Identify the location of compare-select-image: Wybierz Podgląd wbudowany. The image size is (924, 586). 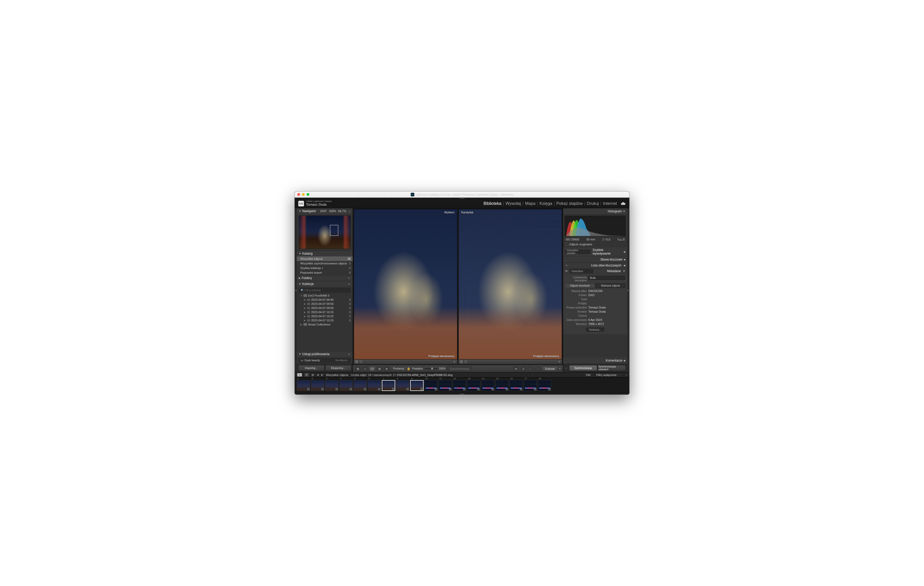
(406, 284).